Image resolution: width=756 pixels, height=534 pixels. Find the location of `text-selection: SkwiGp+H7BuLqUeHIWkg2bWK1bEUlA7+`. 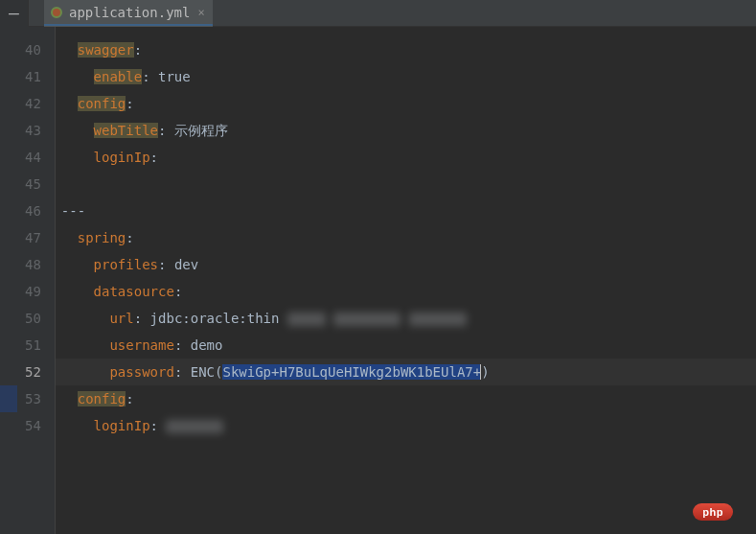

text-selection: SkwiGp+H7BuLqUeHIWkg2bWK1bEUlA7+ is located at coordinates (352, 372).